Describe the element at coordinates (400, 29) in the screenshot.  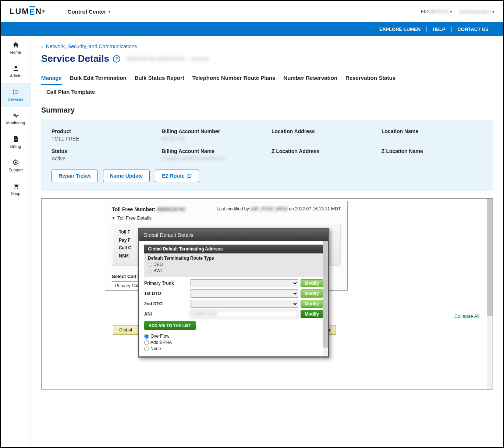
I see `explore-link: EXPLORE LUMEN` at that location.